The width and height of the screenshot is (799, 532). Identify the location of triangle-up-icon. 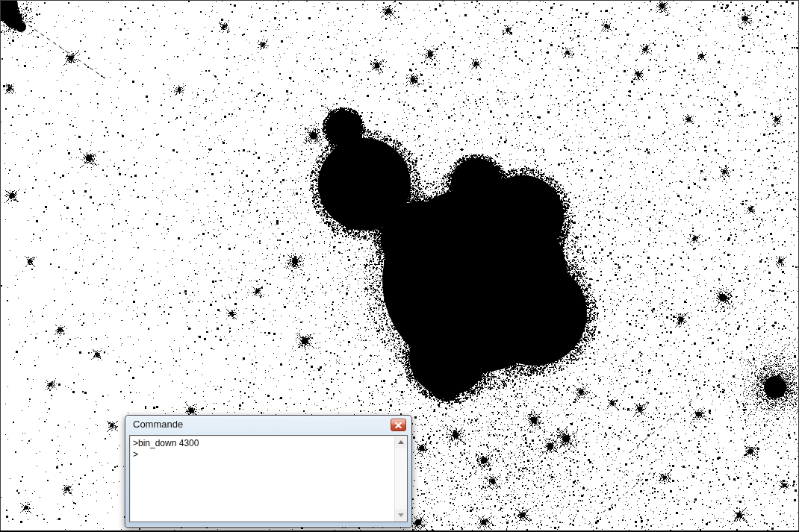
(401, 442).